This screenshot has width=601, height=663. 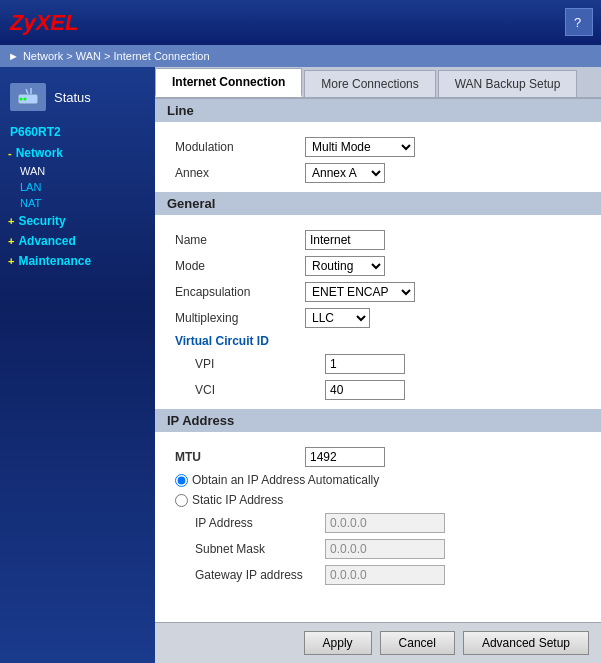 I want to click on modulation-select: Multi Mode ADSL ADSL2 ADSL2+, so click(x=360, y=147).